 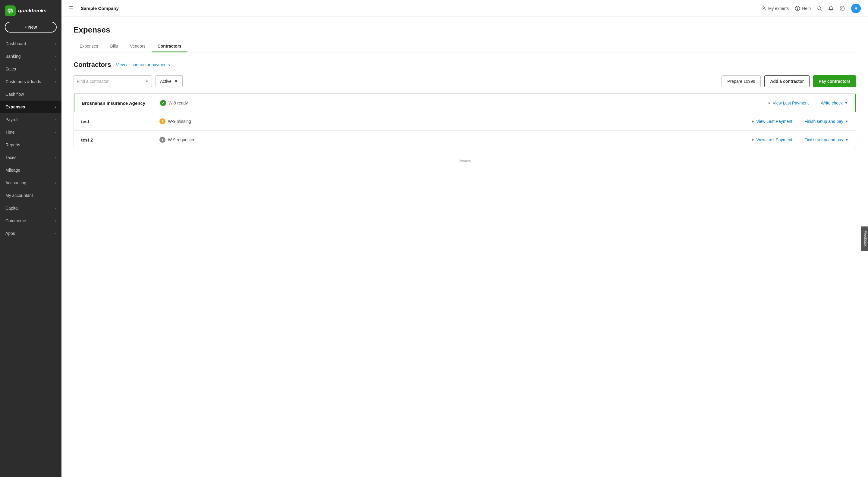 What do you see at coordinates (162, 140) in the screenshot?
I see `w9-status-icon-3: ●` at bounding box center [162, 140].